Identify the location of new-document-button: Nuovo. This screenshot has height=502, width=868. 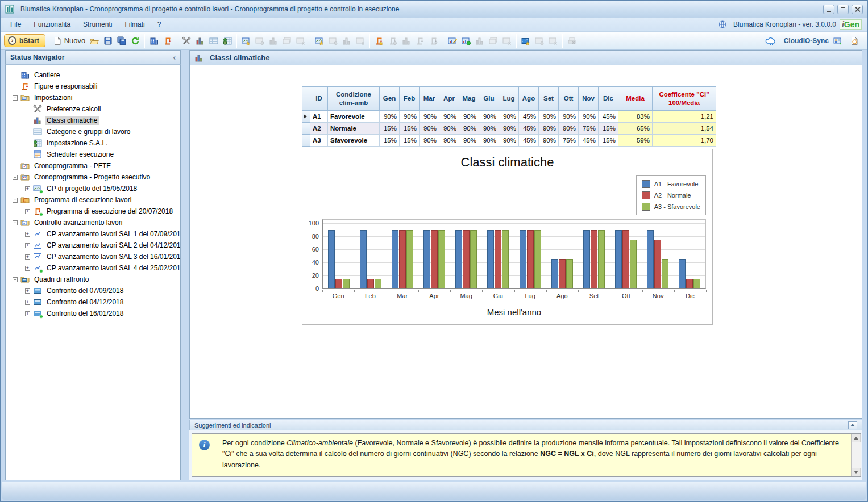
(69, 41).